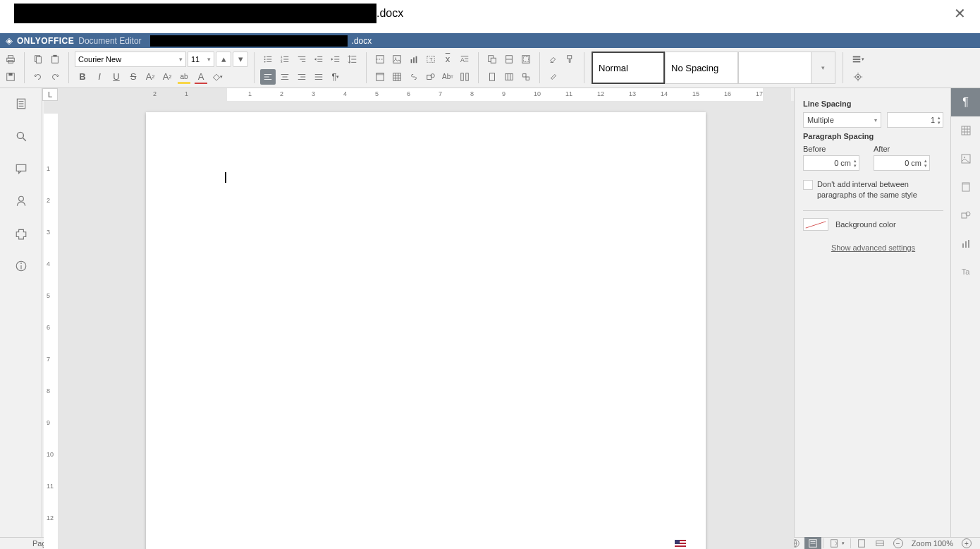  What do you see at coordinates (424, 95) in the screenshot?
I see `horizontal-ruler: 211234567891011121314151617` at bounding box center [424, 95].